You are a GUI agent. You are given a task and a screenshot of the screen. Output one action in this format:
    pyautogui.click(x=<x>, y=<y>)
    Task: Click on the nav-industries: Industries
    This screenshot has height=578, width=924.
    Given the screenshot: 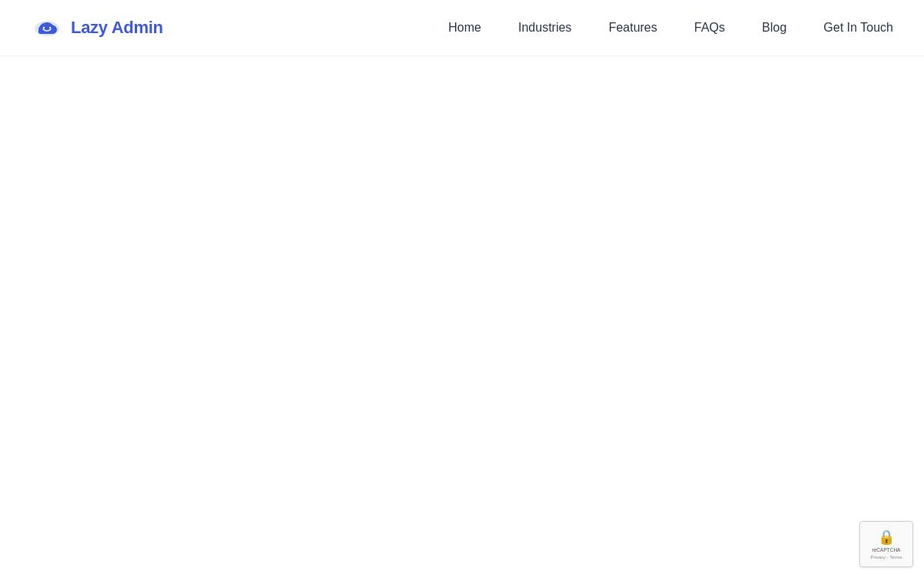 What is the action you would take?
    pyautogui.click(x=545, y=28)
    